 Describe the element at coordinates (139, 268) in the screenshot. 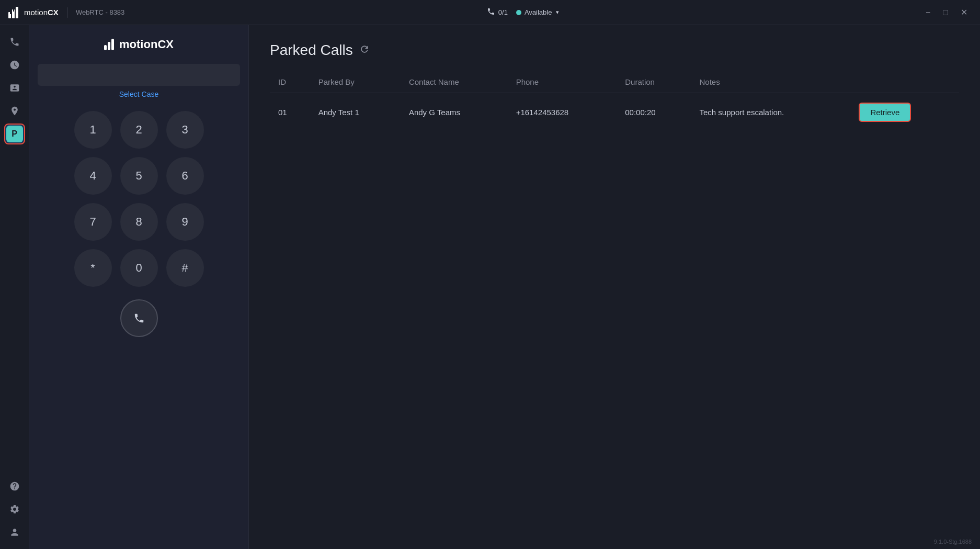

I see `dialpad-0: 0` at that location.